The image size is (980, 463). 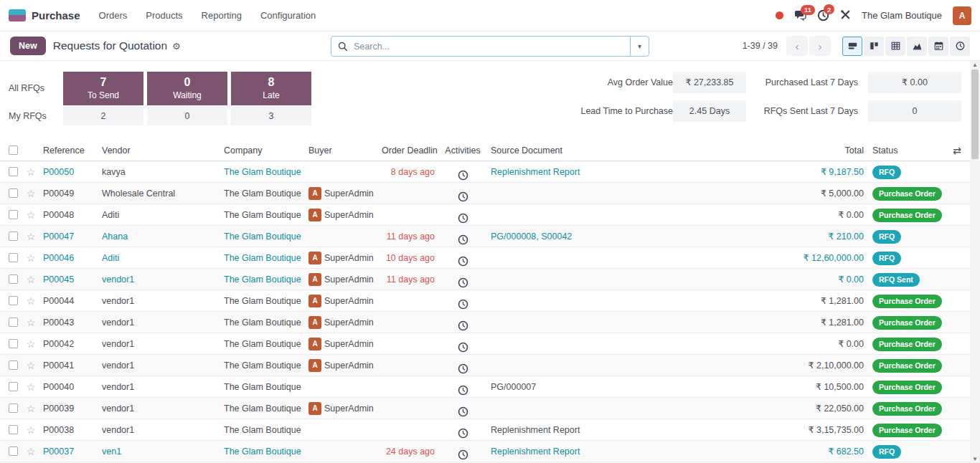 I want to click on table-row: ☆ P00040 vendor1 The Glam Boutique PG/00…, so click(x=485, y=387).